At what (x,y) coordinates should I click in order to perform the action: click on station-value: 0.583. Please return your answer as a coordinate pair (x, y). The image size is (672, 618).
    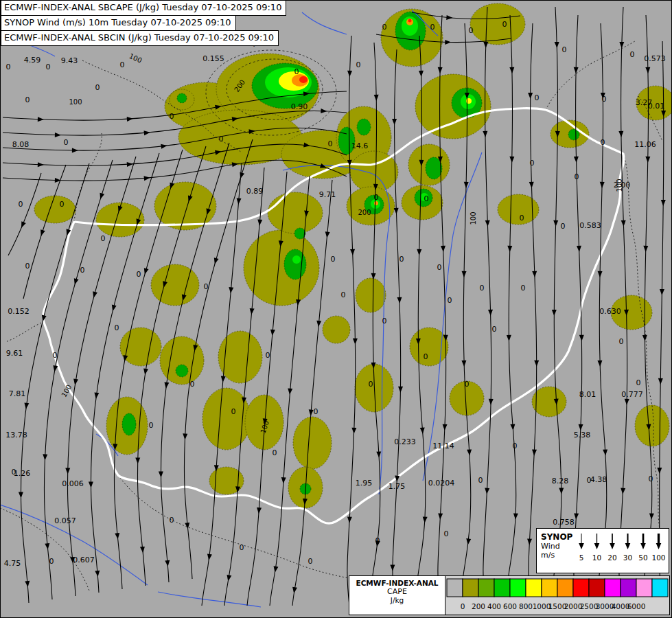
    Looking at the image, I should click on (590, 225).